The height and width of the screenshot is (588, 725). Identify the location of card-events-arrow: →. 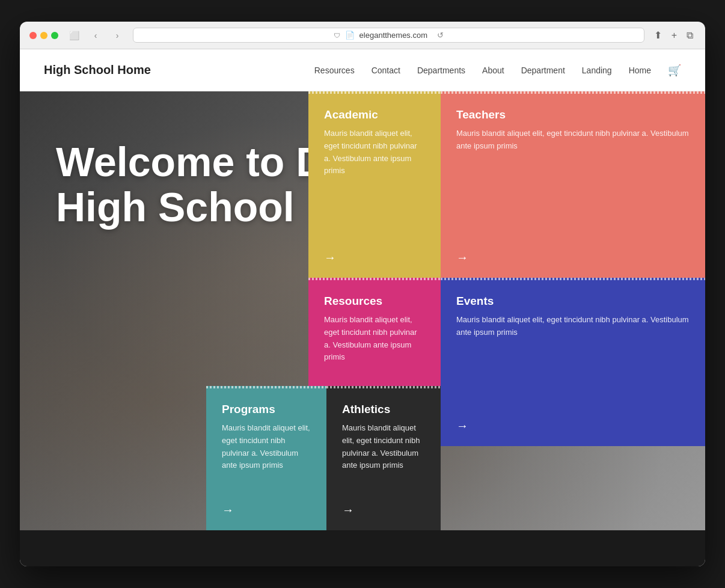
(573, 426).